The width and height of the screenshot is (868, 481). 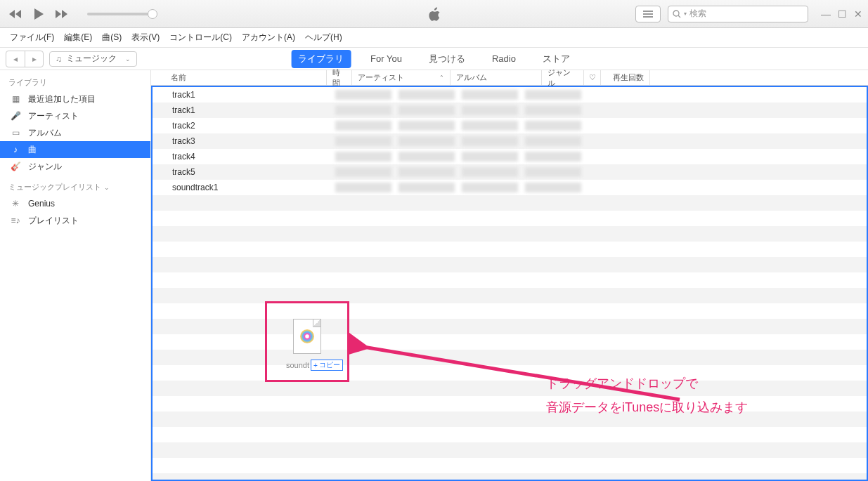 What do you see at coordinates (510, 78) in the screenshot?
I see `column-headers: 名前 時間 アーティスト ⌃ アルバム ジャンル ♡ 再生回数` at bounding box center [510, 78].